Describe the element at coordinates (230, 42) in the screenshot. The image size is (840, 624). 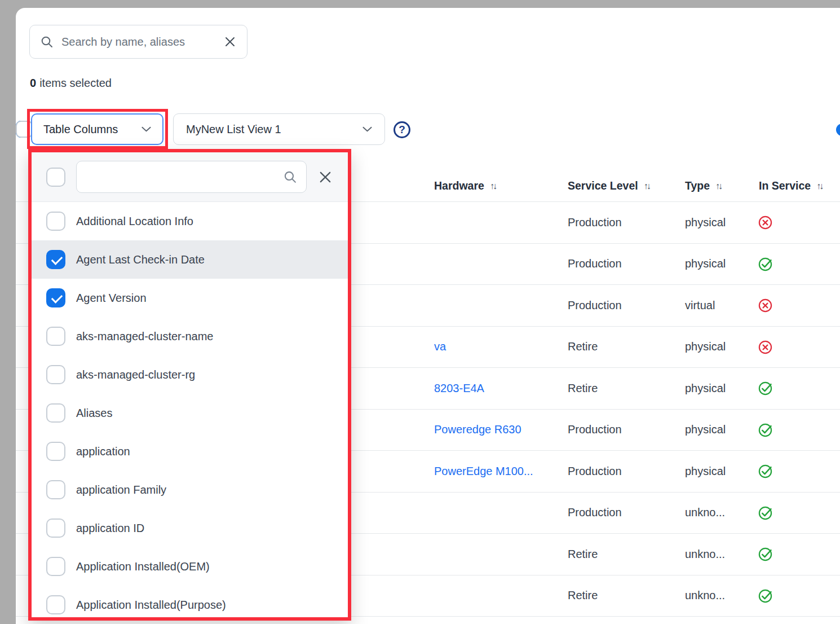
I see `clear-search-icon` at that location.